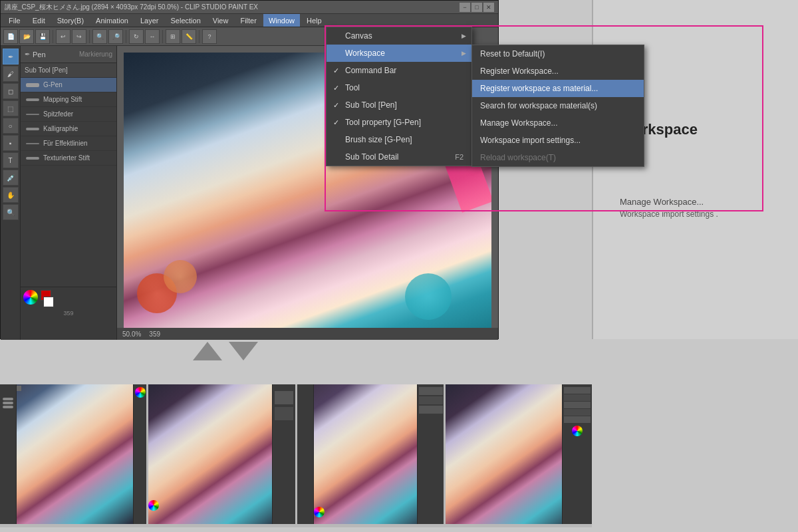 The height and width of the screenshot is (532, 798). What do you see at coordinates (11, 57) in the screenshot?
I see `tool-pen: ✒` at bounding box center [11, 57].